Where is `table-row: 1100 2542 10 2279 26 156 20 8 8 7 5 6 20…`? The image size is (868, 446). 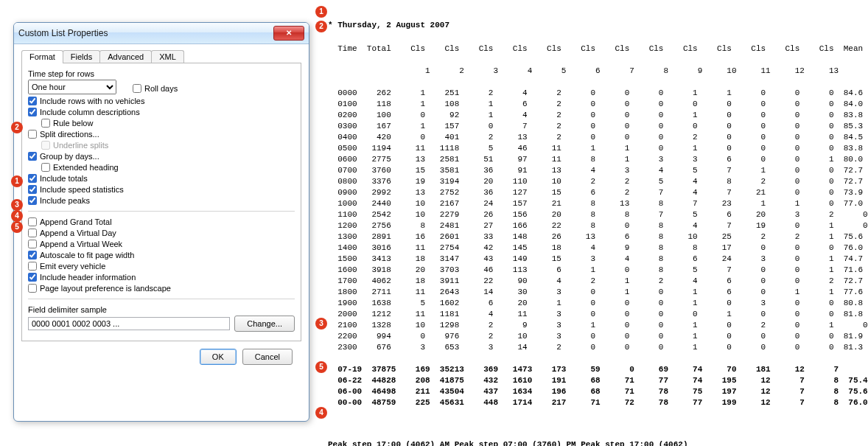 table-row: 1100 2542 10 2279 26 156 20 8 8 7 5 6 20… is located at coordinates (593, 215).